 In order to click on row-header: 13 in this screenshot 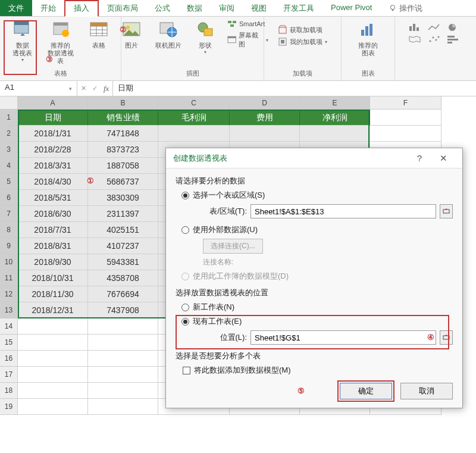, I will do `click(9, 311)`.